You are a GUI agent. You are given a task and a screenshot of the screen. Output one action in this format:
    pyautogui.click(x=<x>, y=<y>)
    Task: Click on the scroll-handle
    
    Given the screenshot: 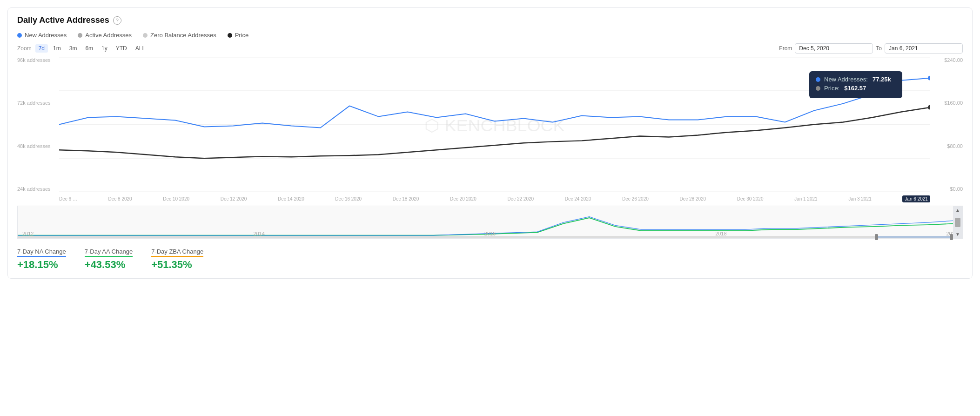 What is the action you would take?
    pyautogui.click(x=958, y=222)
    